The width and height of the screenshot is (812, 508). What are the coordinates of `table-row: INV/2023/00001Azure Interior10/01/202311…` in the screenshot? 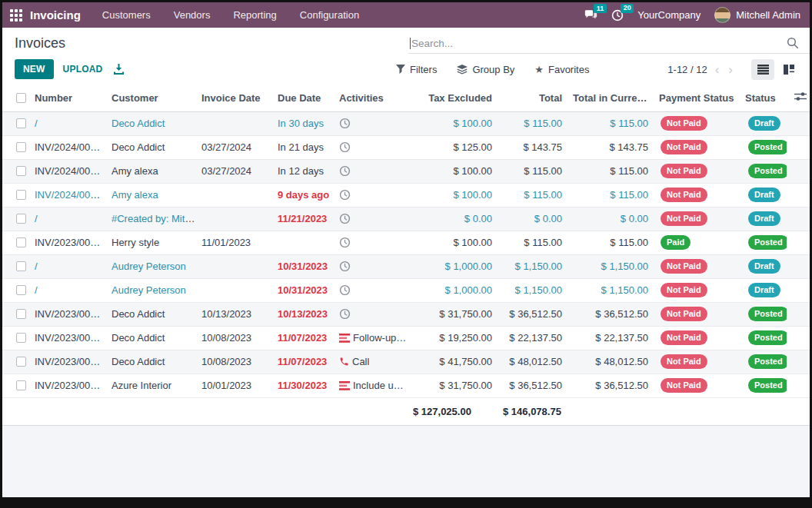 It's located at (408, 386).